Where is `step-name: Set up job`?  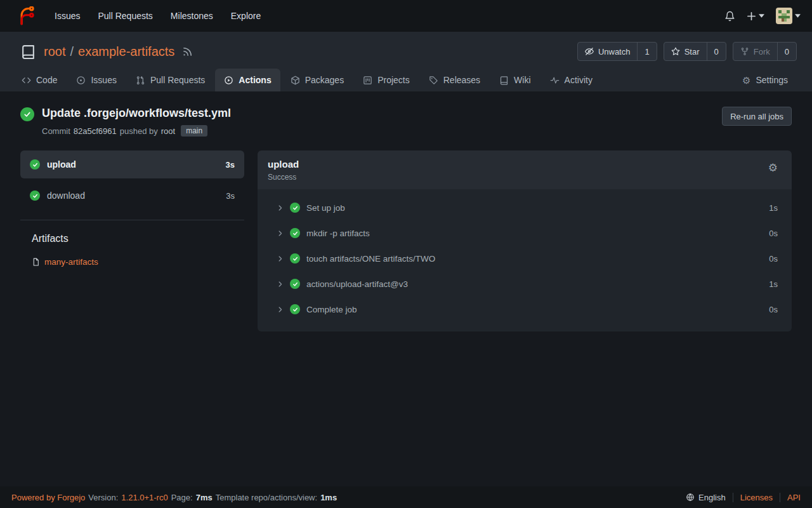 step-name: Set up job is located at coordinates (326, 208).